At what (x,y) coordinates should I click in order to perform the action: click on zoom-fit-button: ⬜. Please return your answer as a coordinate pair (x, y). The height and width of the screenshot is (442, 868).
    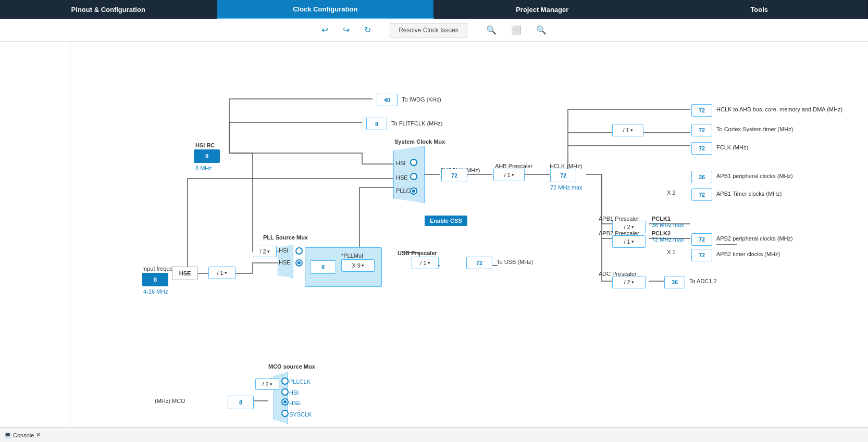
    Looking at the image, I should click on (516, 30).